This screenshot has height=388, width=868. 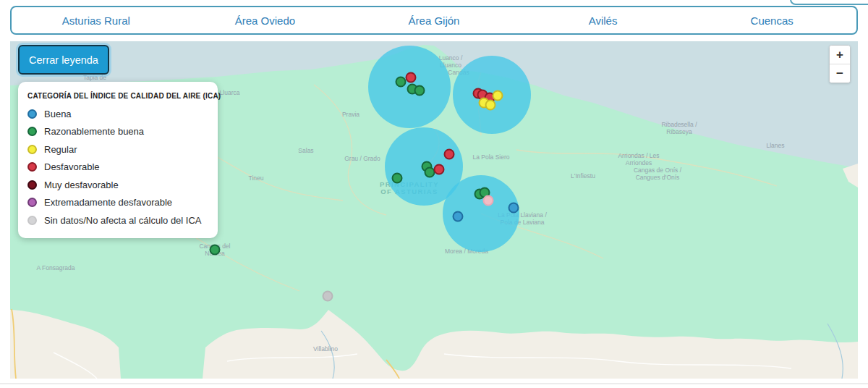 I want to click on town-label: L'Infiestu, so click(x=583, y=176).